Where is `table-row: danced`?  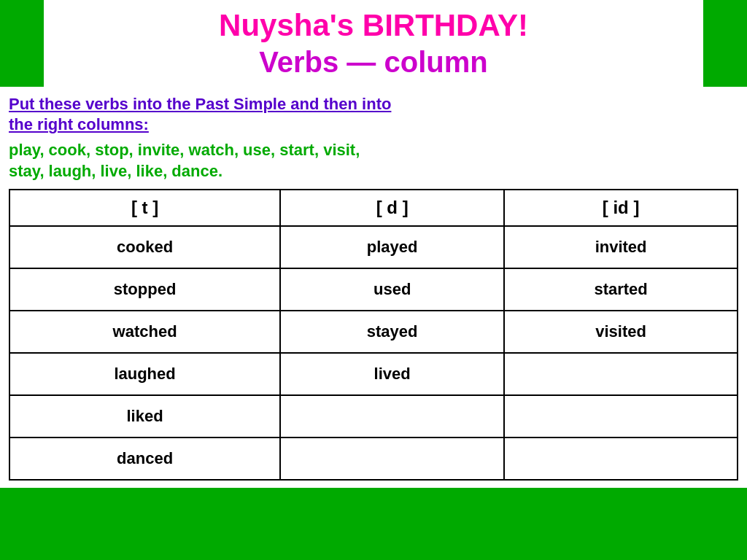
table-row: danced is located at coordinates (374, 459).